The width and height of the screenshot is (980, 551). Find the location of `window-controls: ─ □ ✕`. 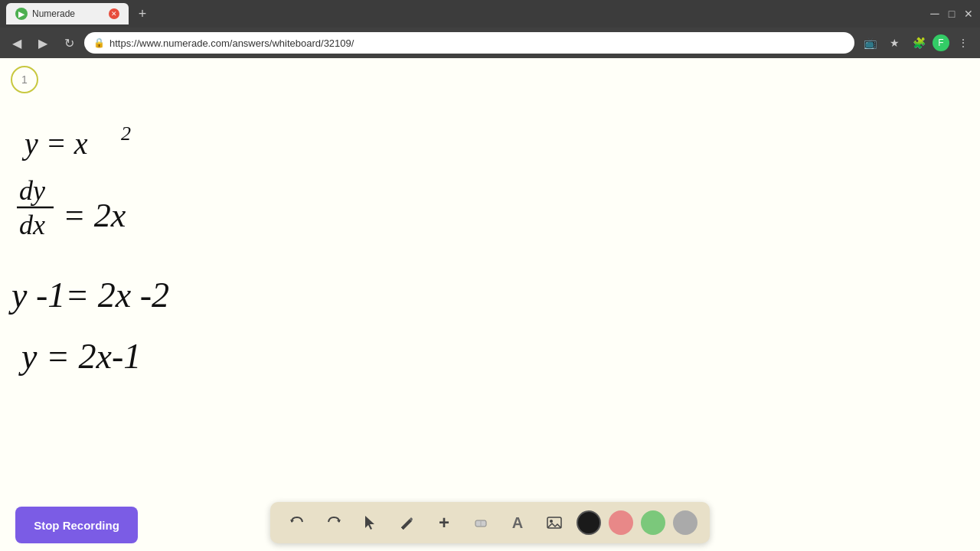

window-controls: ─ □ ✕ is located at coordinates (952, 14).